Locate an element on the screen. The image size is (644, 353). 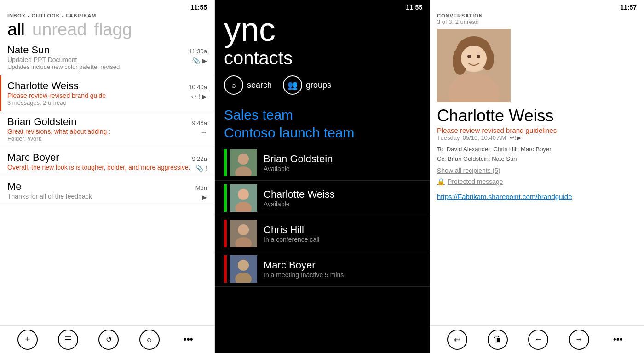
search-button: ⌕ is located at coordinates (150, 340).